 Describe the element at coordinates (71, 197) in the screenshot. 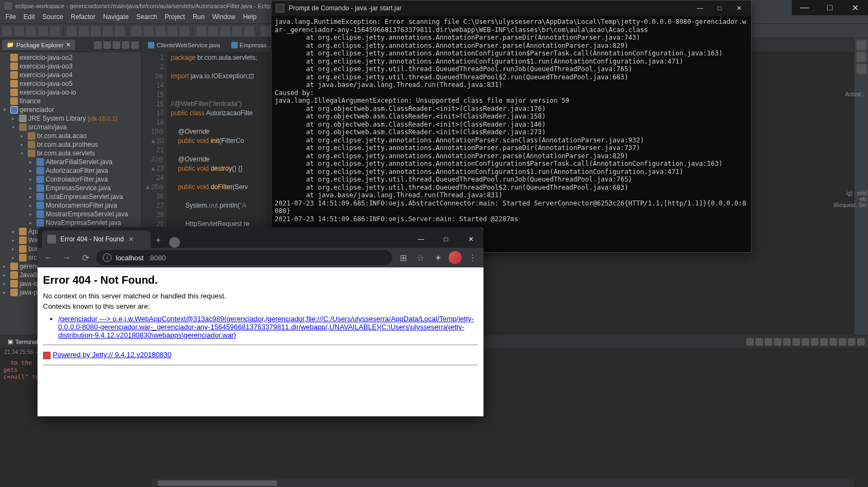

I see `tree-item: ▸ListaEmpresasServlet.java` at that location.